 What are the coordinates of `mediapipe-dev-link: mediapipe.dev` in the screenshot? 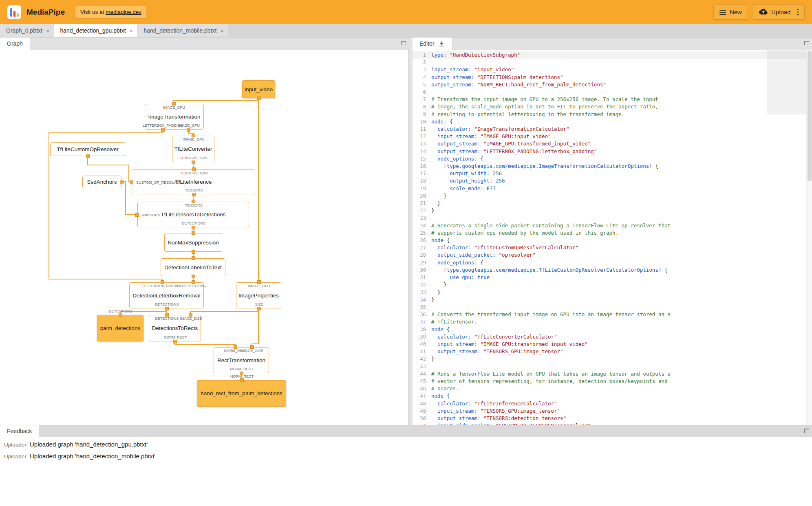 It's located at (124, 12).